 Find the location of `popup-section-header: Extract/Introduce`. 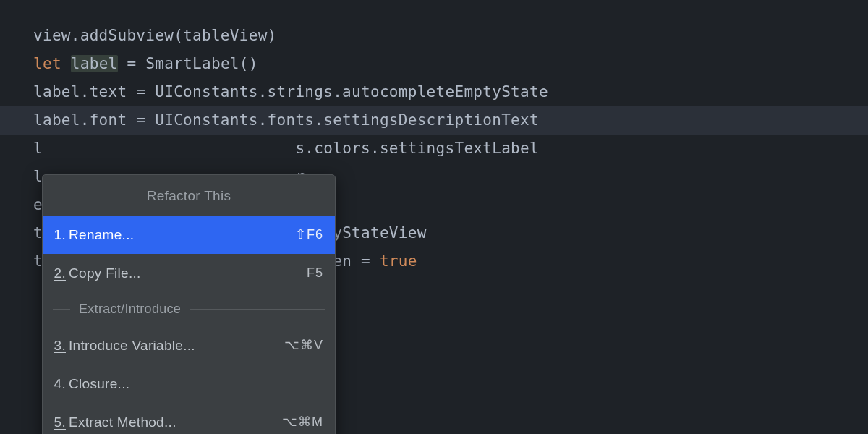

popup-section-header: Extract/Introduce is located at coordinates (189, 310).